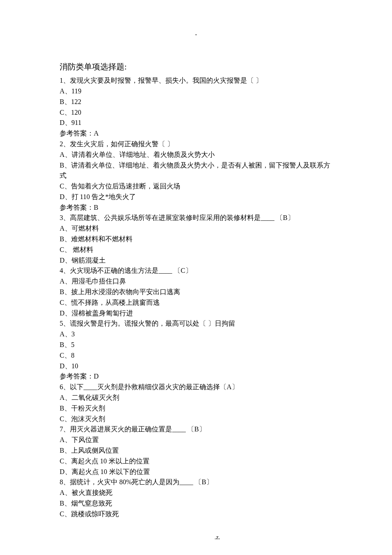  What do you see at coordinates (196, 123) in the screenshot?
I see `question-option: D、911` at bounding box center [196, 123].